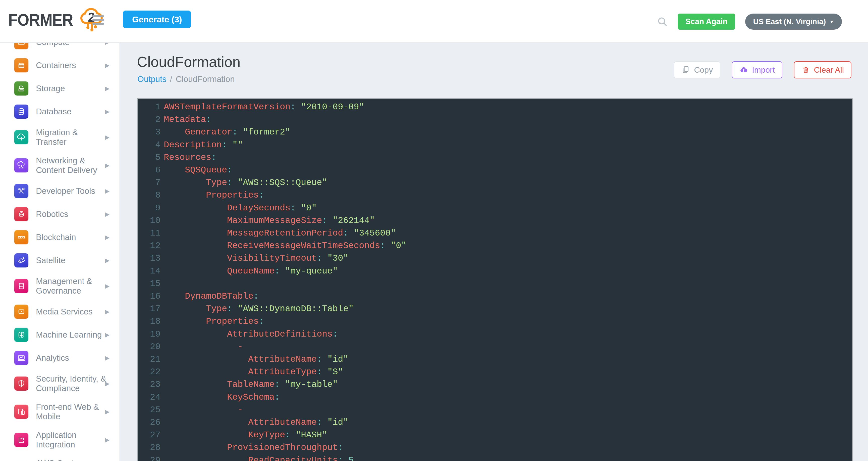 Image resolution: width=868 pixels, height=461 pixels. Describe the element at coordinates (257, 309) in the screenshot. I see `line-content: Type: "AWS::DynamoDB::Table"` at that location.